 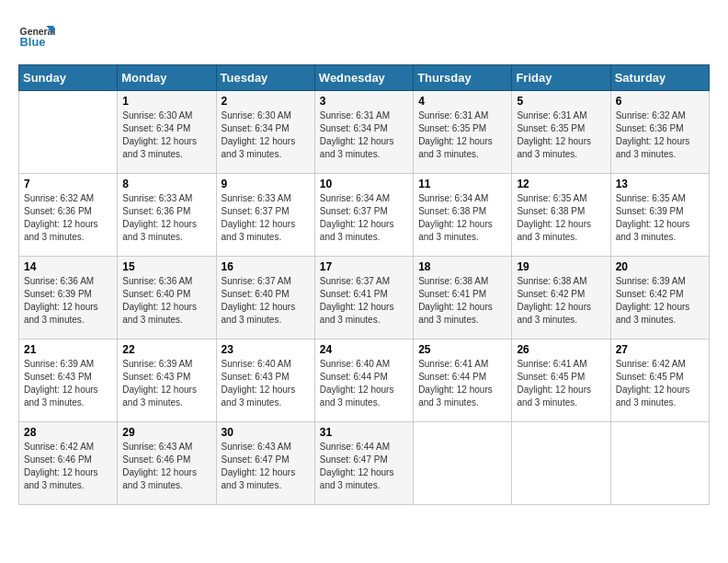 I want to click on calendar-cell: 16Sunrise: 6:37 AM Sunset: 6:40 PM Dayli…, so click(x=265, y=298).